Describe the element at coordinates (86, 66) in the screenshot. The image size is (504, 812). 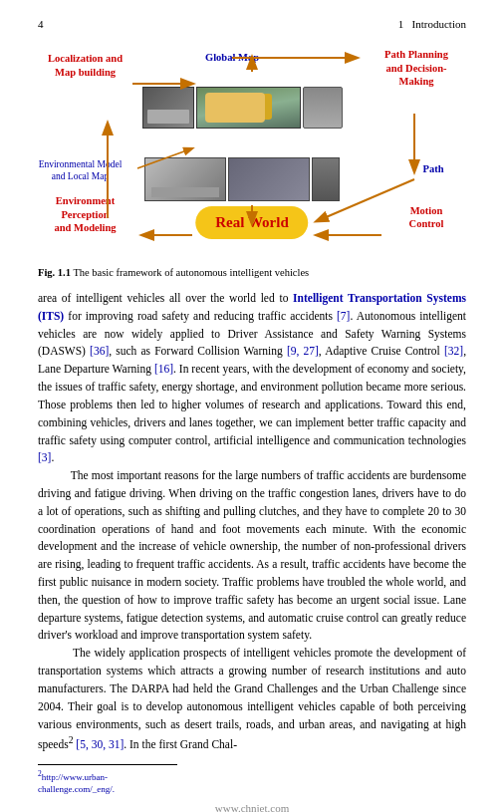
I see `label-localization: Localization andMap building` at that location.